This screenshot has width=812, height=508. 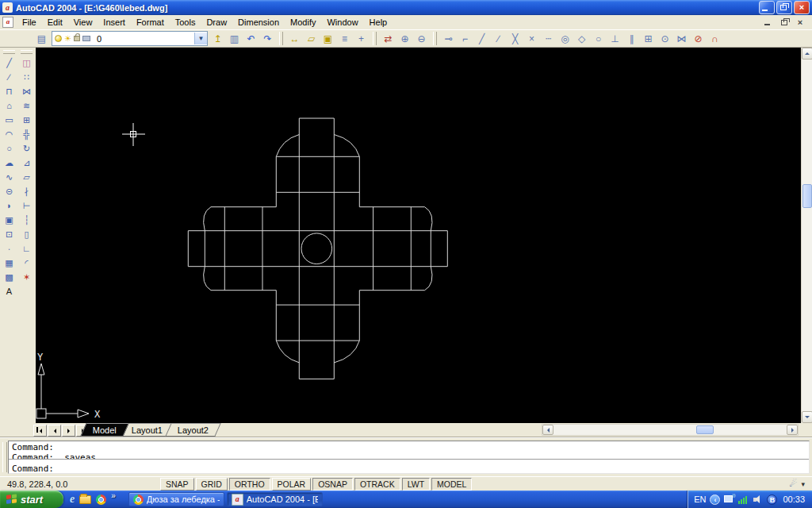 I want to click on menu-window: Window, so click(x=343, y=22).